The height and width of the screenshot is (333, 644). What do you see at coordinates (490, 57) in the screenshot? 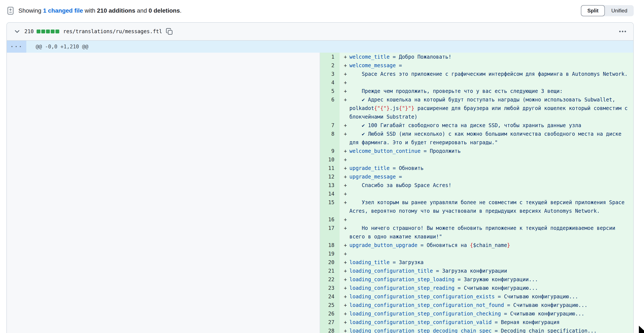
I see `code-text: welcome_title = Добро Пожаловать!` at bounding box center [490, 57].